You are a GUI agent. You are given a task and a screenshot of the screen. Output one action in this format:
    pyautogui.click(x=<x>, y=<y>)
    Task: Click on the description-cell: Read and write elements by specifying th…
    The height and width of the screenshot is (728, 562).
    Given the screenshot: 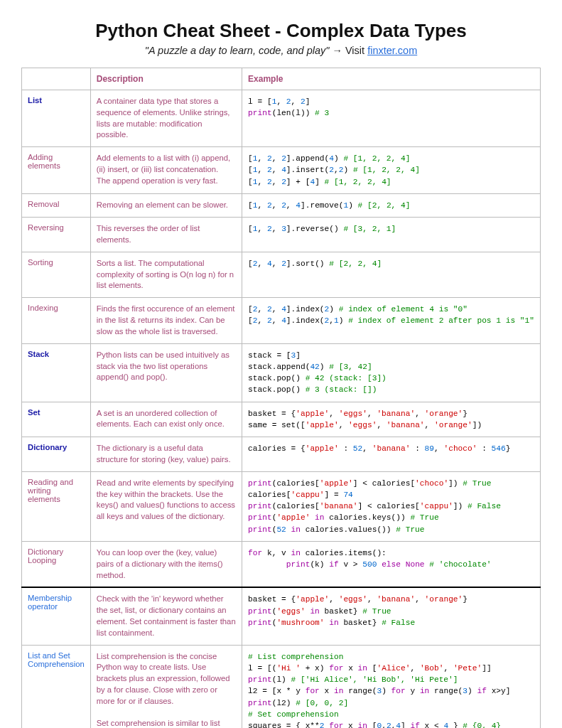 What is the action you would take?
    pyautogui.click(x=166, y=506)
    